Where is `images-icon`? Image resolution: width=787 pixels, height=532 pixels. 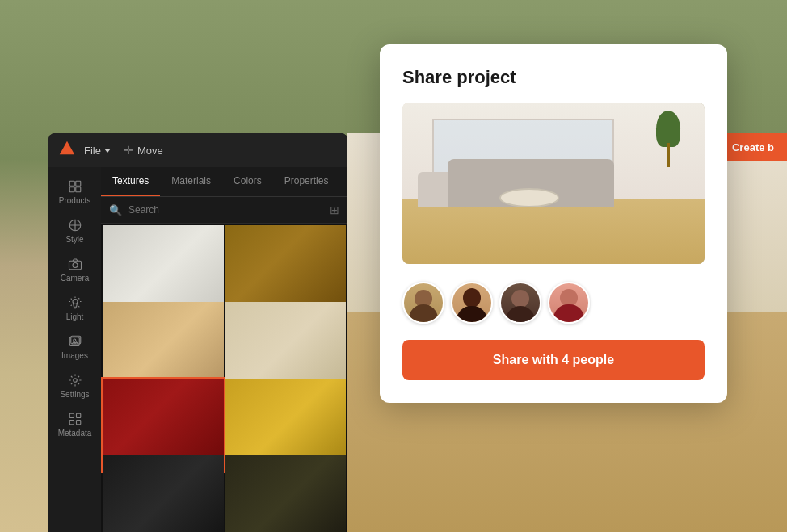
images-icon is located at coordinates (75, 341).